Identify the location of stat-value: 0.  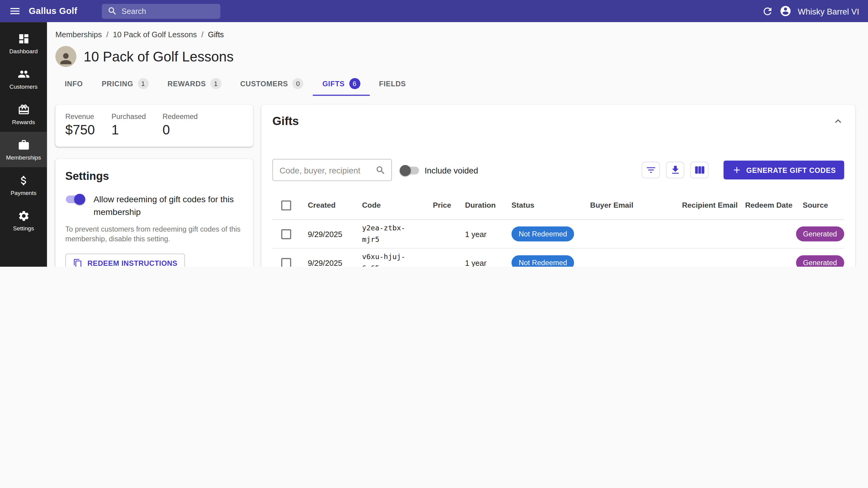
(180, 130).